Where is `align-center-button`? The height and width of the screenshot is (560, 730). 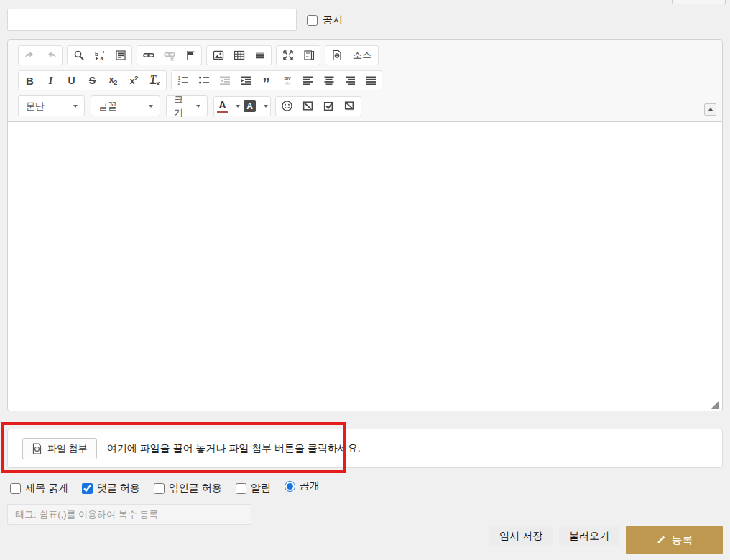
align-center-button is located at coordinates (329, 80).